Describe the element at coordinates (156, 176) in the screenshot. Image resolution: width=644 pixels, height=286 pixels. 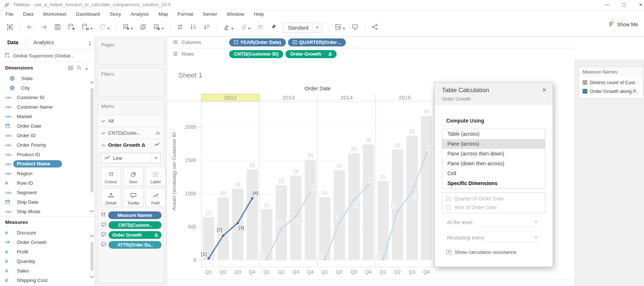
I see `label-button: TLabel` at that location.